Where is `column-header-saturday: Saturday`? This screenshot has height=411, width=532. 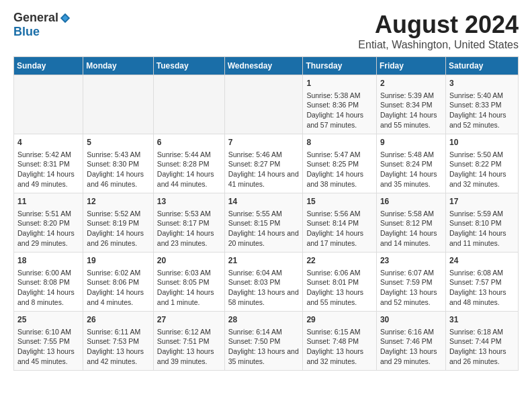
column-header-saturday: Saturday is located at coordinates (482, 66).